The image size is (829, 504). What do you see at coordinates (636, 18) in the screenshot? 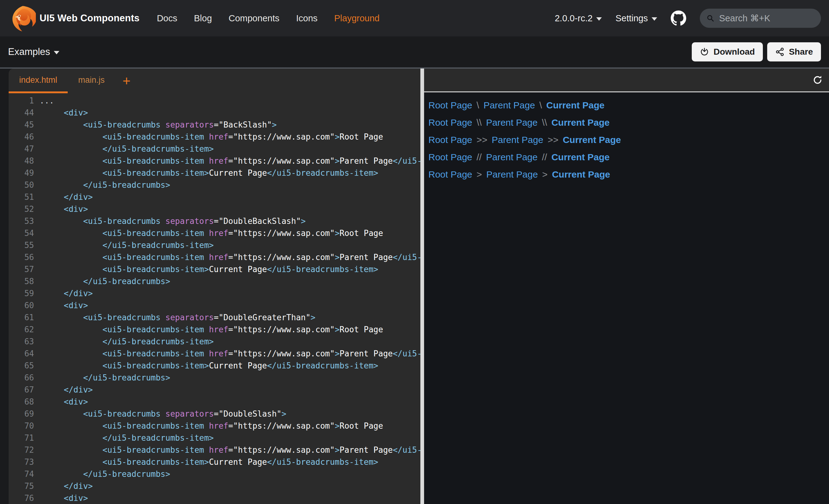
I see `settings-menu: Settings` at bounding box center [636, 18].